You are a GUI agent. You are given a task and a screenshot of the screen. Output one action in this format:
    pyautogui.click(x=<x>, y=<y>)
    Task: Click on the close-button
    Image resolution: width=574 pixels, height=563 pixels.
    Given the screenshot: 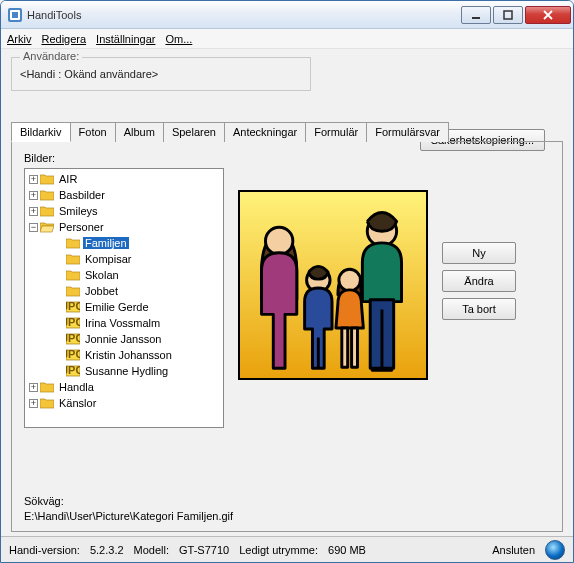 What is the action you would take?
    pyautogui.click(x=548, y=15)
    